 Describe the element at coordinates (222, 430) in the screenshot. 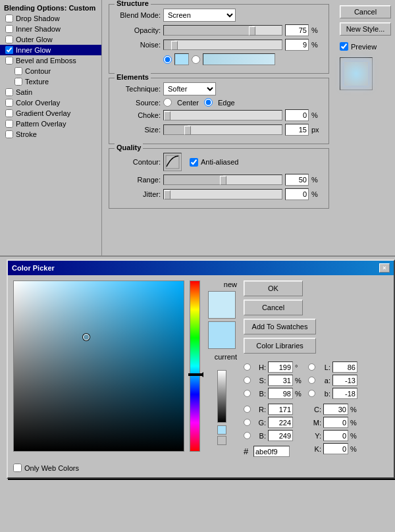

I see `alpha-swatch-top` at that location.